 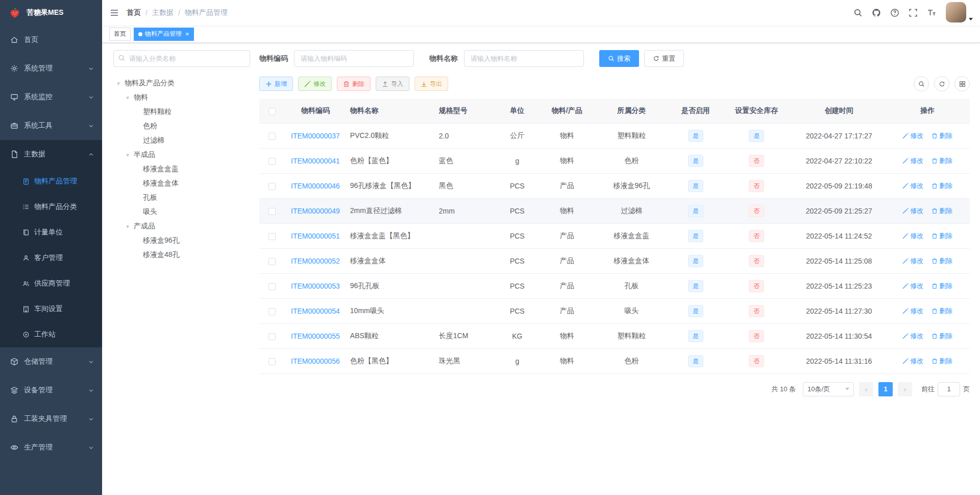 What do you see at coordinates (51, 13) in the screenshot?
I see `app-logo: 苦糖果MES` at bounding box center [51, 13].